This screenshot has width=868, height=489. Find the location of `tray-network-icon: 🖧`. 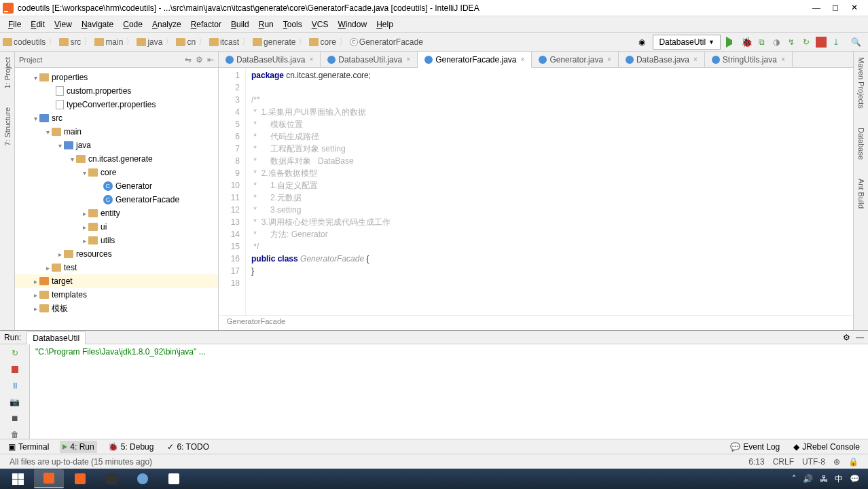

tray-network-icon: 🖧 is located at coordinates (824, 479).